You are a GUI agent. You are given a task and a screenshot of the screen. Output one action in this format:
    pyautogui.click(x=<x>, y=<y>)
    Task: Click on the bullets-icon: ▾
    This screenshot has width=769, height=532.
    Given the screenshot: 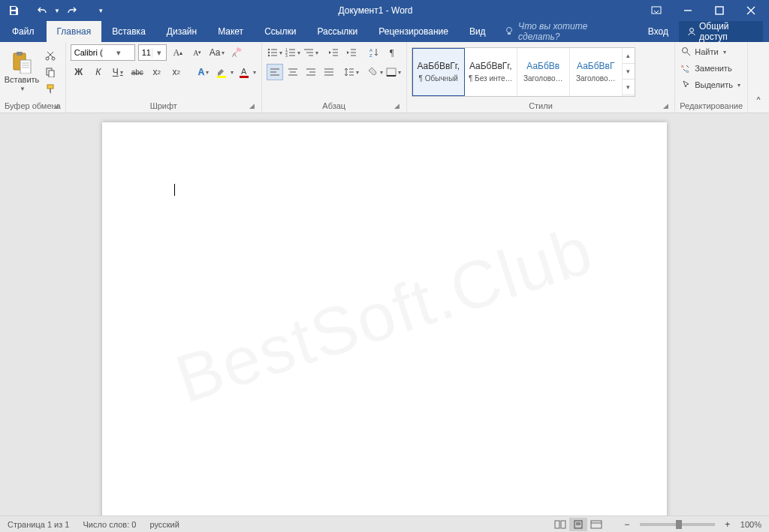 What is the action you would take?
    pyautogui.click(x=275, y=53)
    